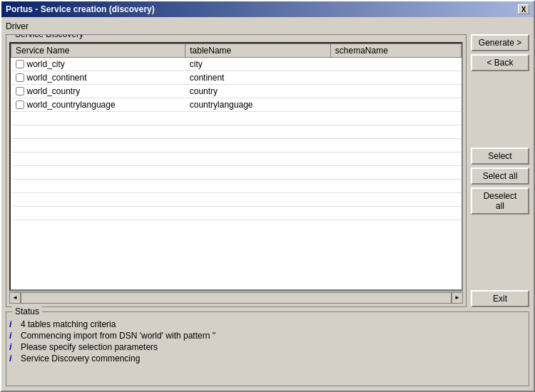 This screenshot has height=392, width=535. What do you see at coordinates (395, 51) in the screenshot?
I see `col-schema-name: schemaName` at bounding box center [395, 51].